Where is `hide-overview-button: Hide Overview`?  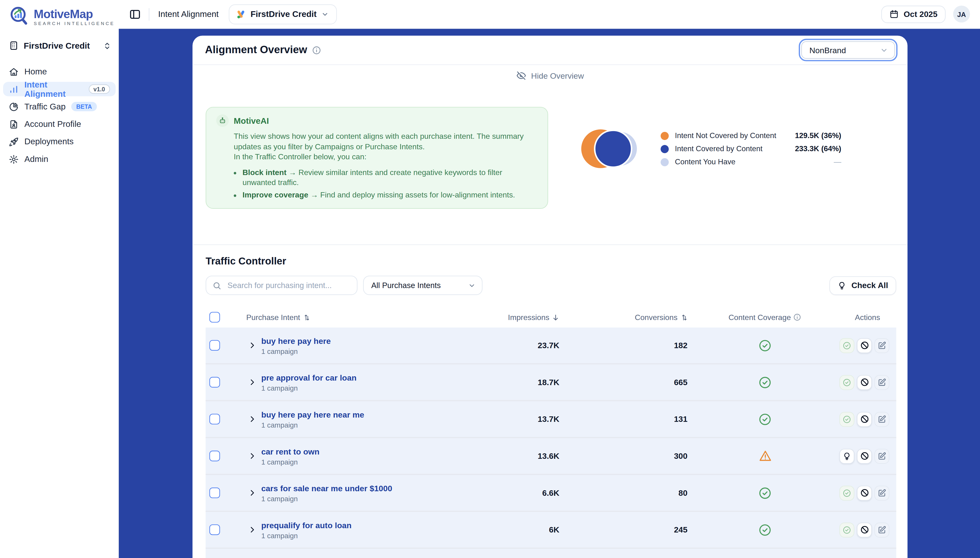 hide-overview-button: Hide Overview is located at coordinates (550, 76).